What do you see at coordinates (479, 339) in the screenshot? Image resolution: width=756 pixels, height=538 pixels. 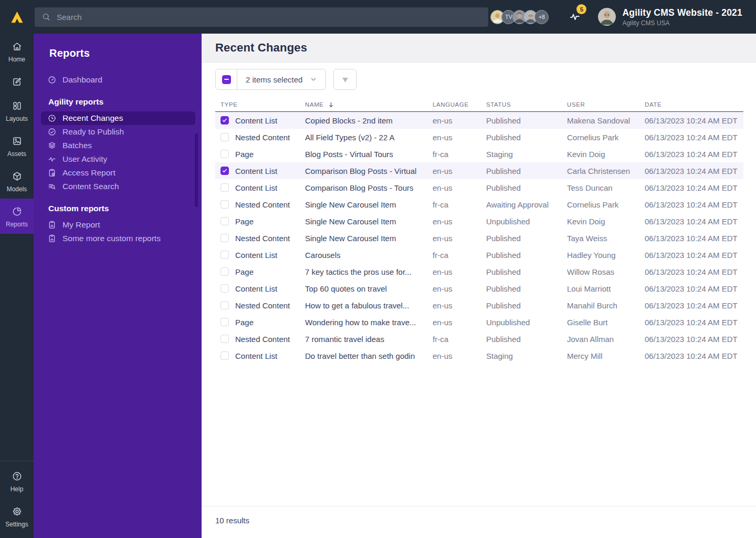 I see `table-row: Nested Content7 romantic travel ideasfr-…` at bounding box center [479, 339].